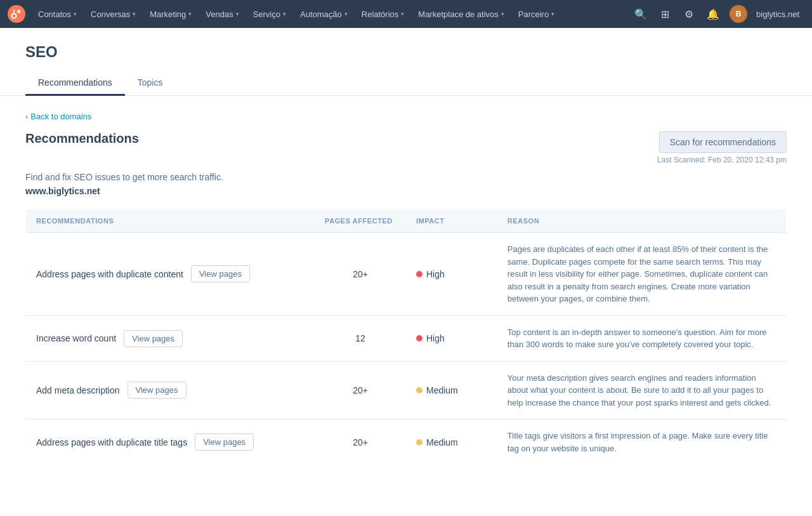 The height and width of the screenshot is (516, 812). Describe the element at coordinates (452, 221) in the screenshot. I see `th-impact: IMPACT` at that location.